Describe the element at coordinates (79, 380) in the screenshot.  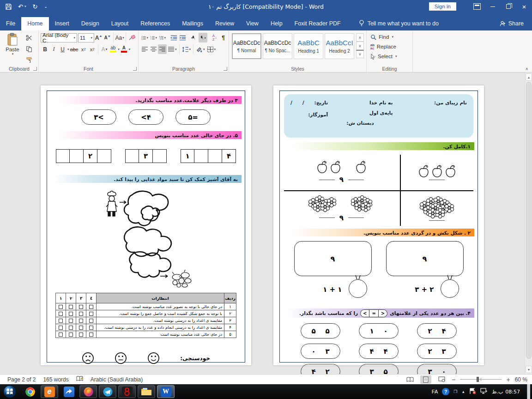
I see `proofing-errors-icon` at that location.